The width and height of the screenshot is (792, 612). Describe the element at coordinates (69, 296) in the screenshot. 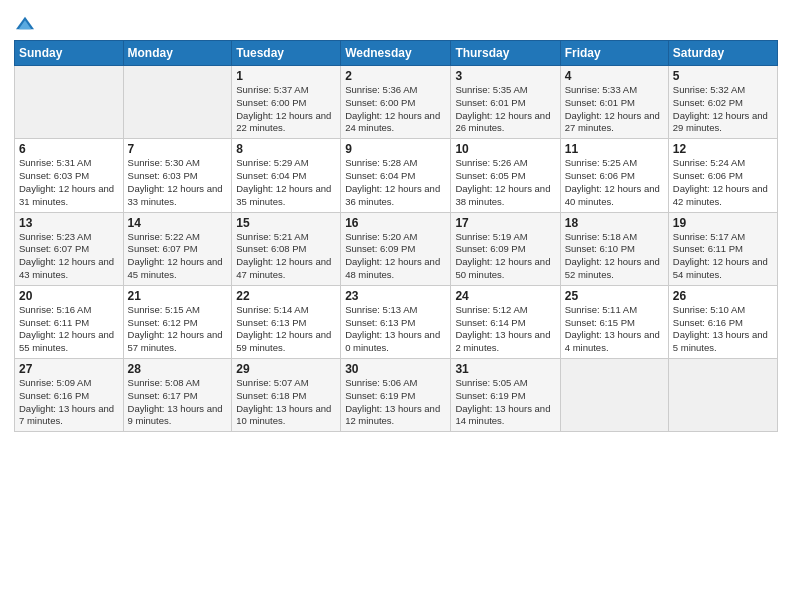

I see `day-number: 20` at that location.